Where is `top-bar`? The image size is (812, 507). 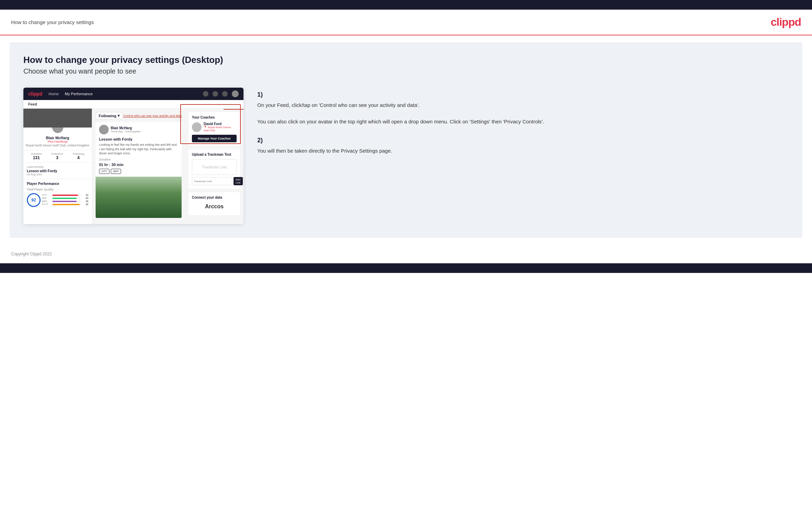
top-bar is located at coordinates (406, 5).